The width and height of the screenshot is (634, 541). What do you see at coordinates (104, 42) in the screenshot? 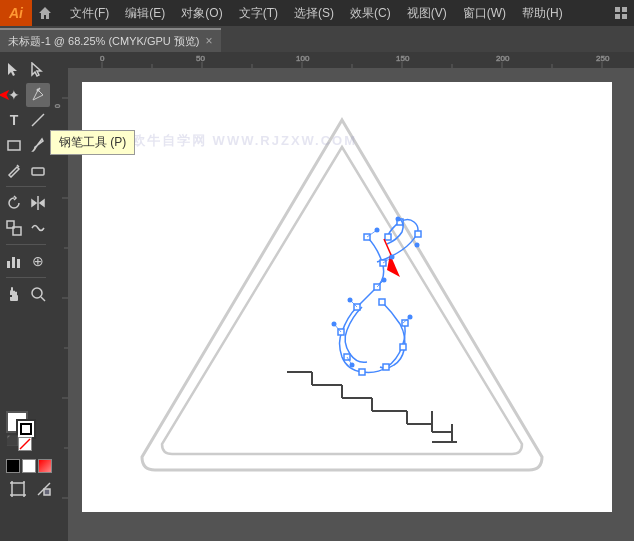
I see `tab-title: 未标题-1 @ 68.25% (CMYK/GPU 预览)` at bounding box center [104, 42].